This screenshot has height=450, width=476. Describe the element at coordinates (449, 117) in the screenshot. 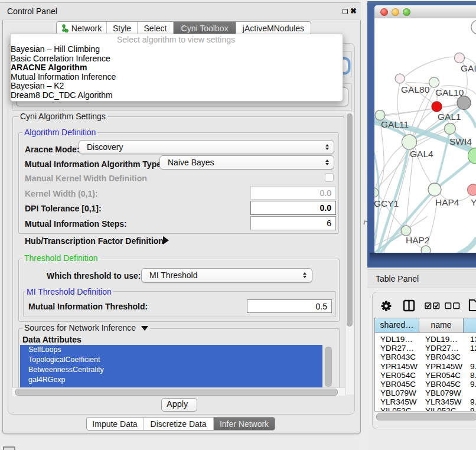

I see `svg-text: GAL1` at that location.